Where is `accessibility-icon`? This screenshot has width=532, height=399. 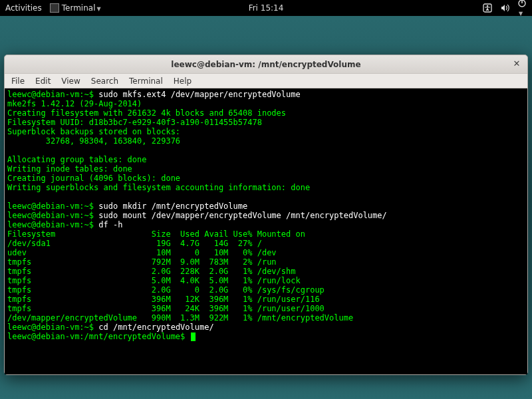
accessibility-icon is located at coordinates (487, 8).